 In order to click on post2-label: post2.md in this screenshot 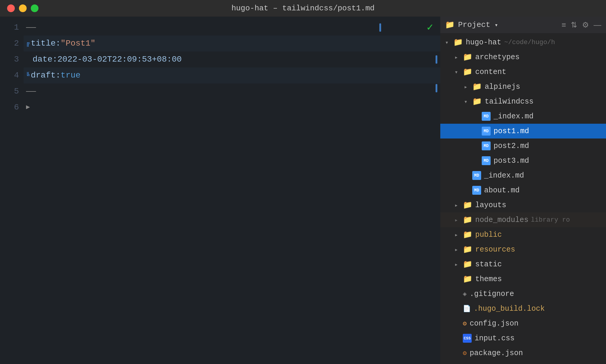, I will do `click(511, 146)`.